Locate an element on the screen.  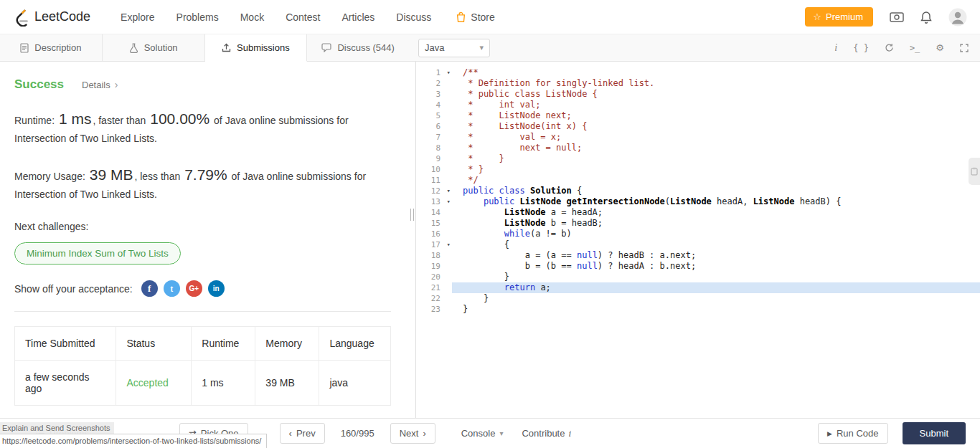
col-time-submitted: Time Submitted is located at coordinates (66, 344).